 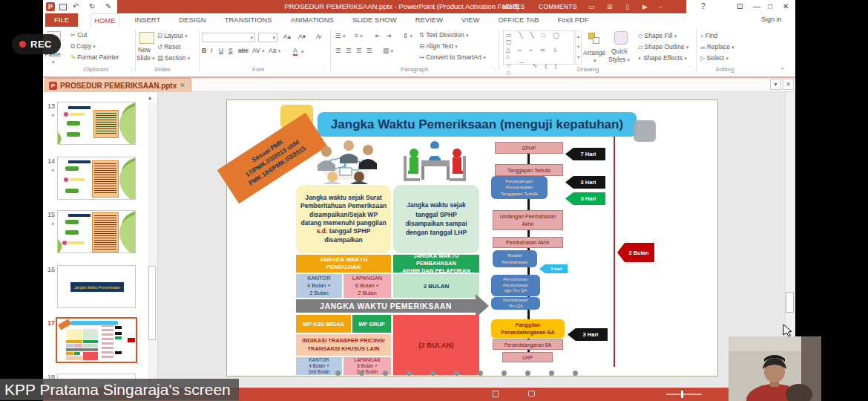 What do you see at coordinates (657, 36) in the screenshot?
I see `shape-fill-button: ◇Shape Fill ▾` at bounding box center [657, 36].